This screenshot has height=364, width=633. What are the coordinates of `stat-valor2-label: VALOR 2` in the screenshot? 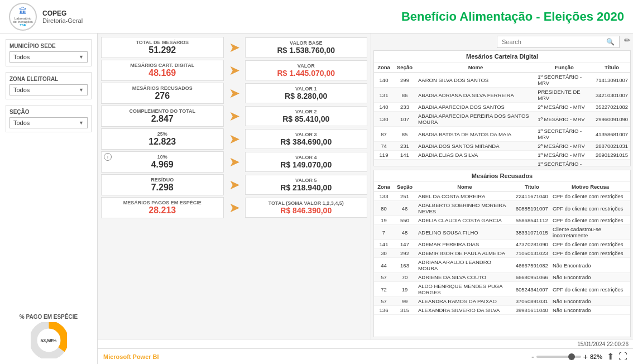 It's located at (306, 112).